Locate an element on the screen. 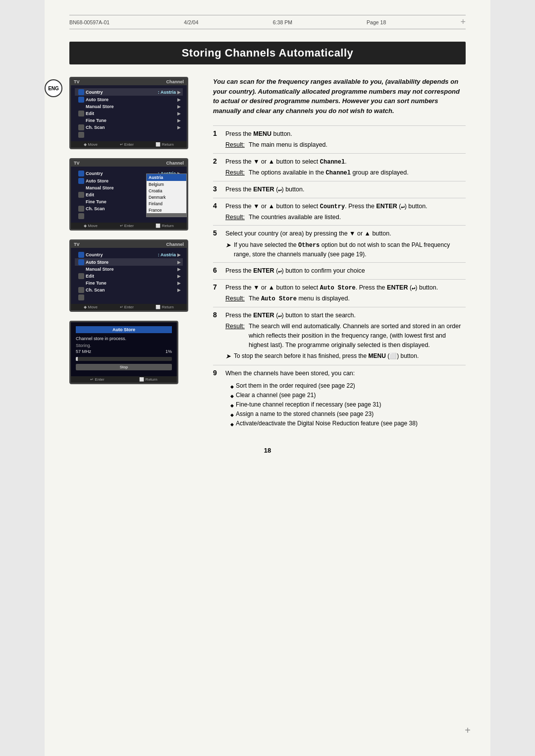 The image size is (535, 756). tv-footer-1: ◆ Move ↵ Enter ⬜ Return is located at coordinates (129, 145).